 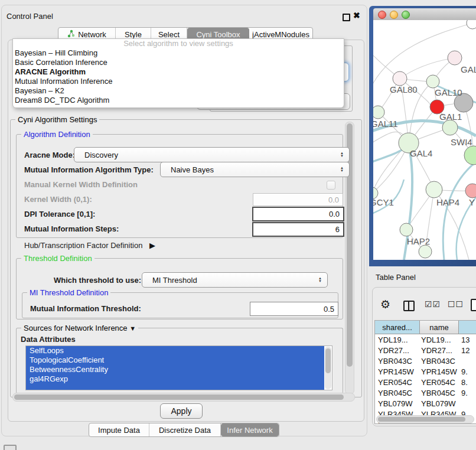 What do you see at coordinates (133, 34) in the screenshot?
I see `tab-style-label: Style` at bounding box center [133, 34].